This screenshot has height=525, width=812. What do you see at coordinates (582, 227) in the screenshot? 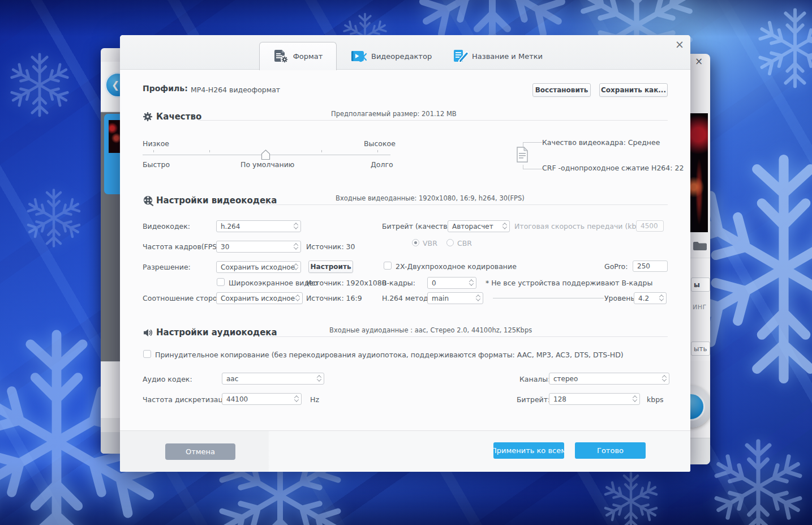
I see `target-bitrate-label: Итоговая скорость передачи (kbps):` at bounding box center [582, 227].